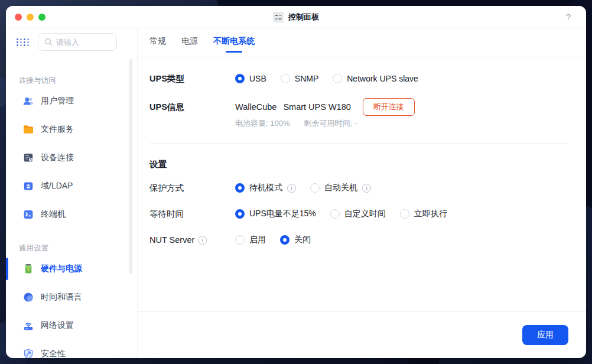 This screenshot has width=592, height=364. Describe the element at coordinates (71, 297) in the screenshot. I see `sidebar-item-time-language: 时间和语言` at that location.